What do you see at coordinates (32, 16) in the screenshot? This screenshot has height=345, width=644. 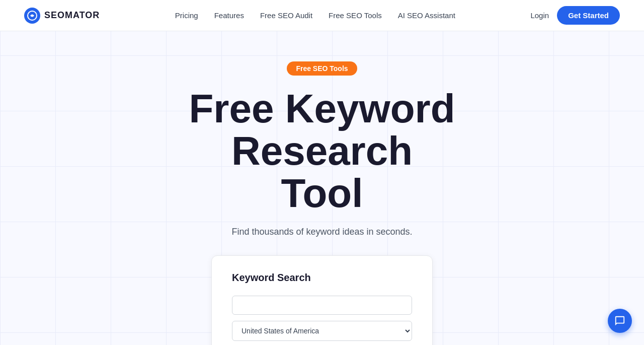 I see `logo-icon` at bounding box center [32, 16].